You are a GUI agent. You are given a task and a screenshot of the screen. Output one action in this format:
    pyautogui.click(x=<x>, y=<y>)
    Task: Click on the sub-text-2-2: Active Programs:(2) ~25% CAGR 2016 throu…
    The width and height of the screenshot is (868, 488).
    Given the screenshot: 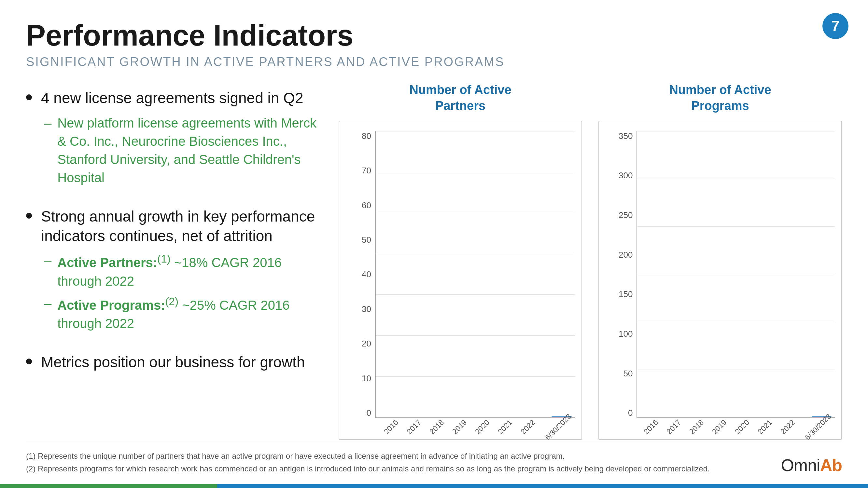 What is the action you would take?
    pyautogui.click(x=188, y=313)
    